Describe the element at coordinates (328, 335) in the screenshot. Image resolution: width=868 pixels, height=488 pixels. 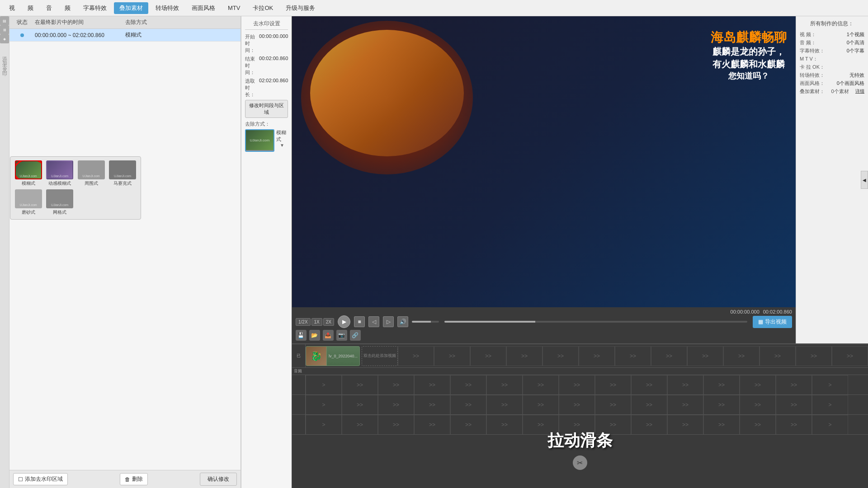
I see `player-icon-export2: 📤` at that location.